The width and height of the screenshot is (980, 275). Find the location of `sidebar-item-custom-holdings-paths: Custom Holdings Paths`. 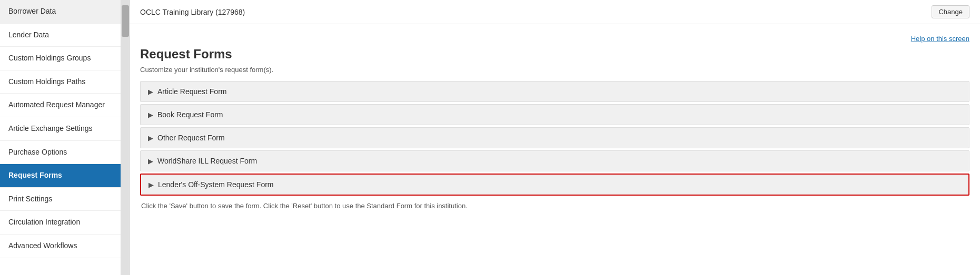

sidebar-item-custom-holdings-paths: Custom Holdings Paths is located at coordinates (60, 82).